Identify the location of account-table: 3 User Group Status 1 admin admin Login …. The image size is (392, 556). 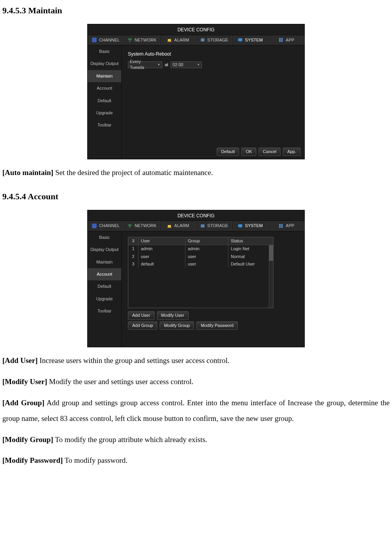
(201, 273).